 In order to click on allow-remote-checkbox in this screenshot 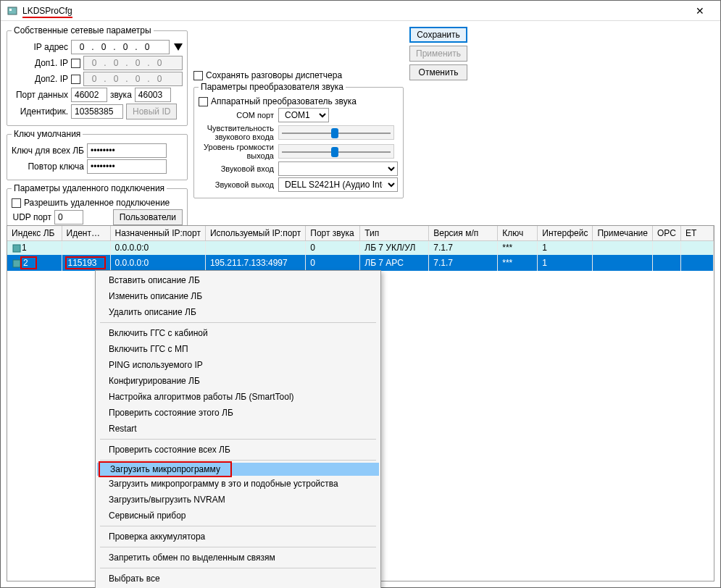, I will do `click(16, 203)`.